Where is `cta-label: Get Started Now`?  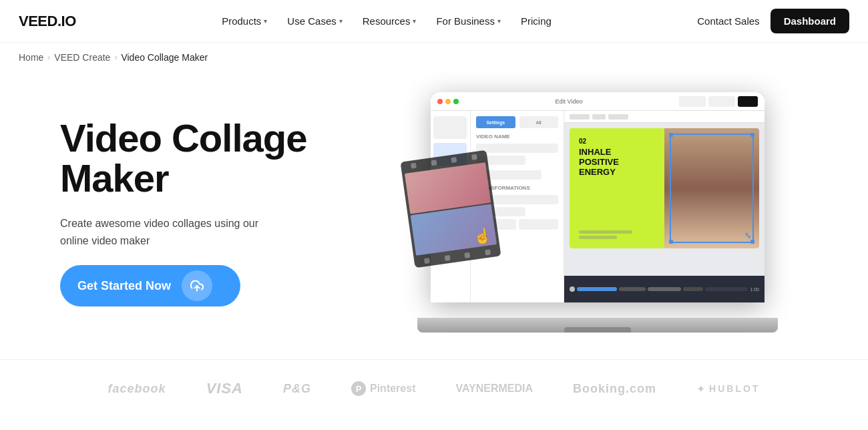
cta-label: Get Started Now is located at coordinates (124, 286).